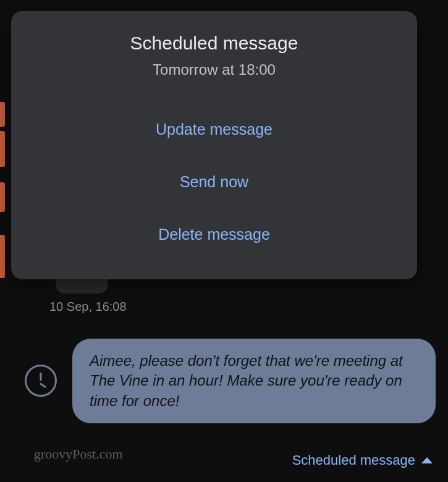 The image size is (448, 482). I want to click on message-timestamp: 10 Sep, 16:08, so click(88, 307).